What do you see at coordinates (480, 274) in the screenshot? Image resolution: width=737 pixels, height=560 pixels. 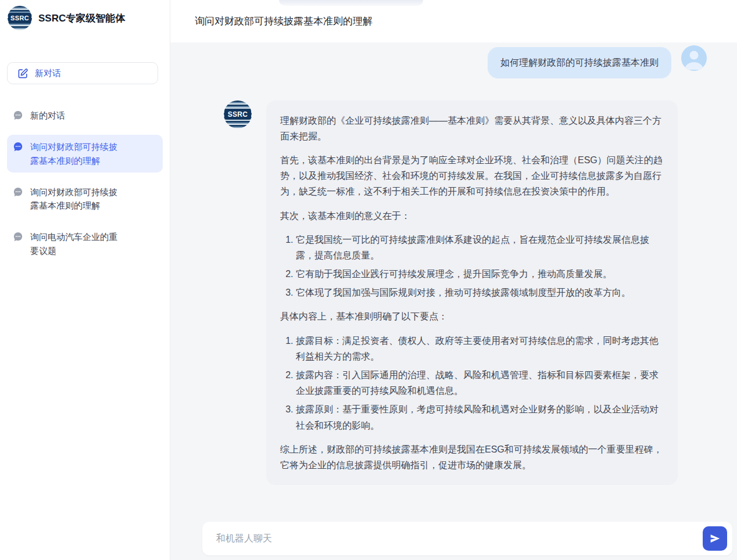 I see `list-item: 它有助于我国企业践行可持续发展理念，提升国际竞争力，推动高质量发展。` at bounding box center [480, 274].